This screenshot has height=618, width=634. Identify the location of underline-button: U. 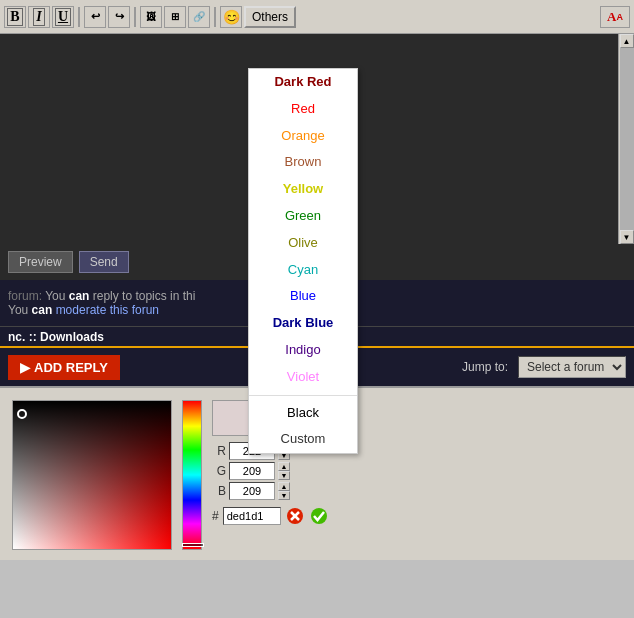
(63, 17).